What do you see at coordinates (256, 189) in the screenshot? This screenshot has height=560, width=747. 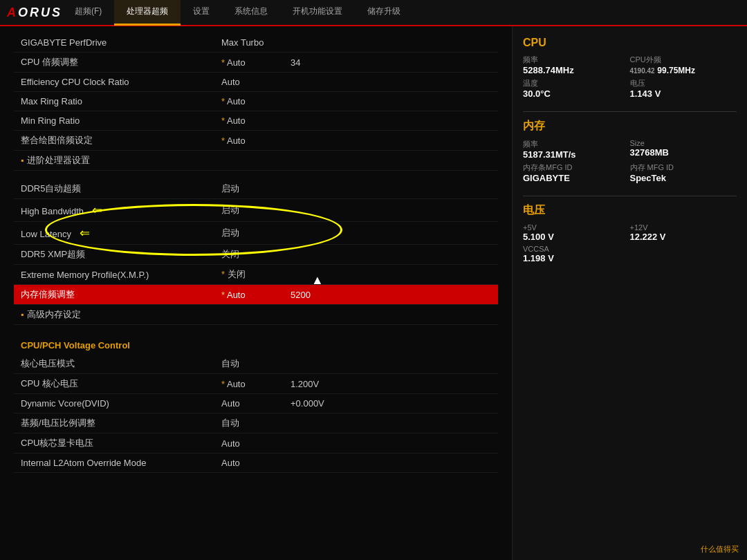 I see `list-item: DDR5自动超频 启动` at bounding box center [256, 189].